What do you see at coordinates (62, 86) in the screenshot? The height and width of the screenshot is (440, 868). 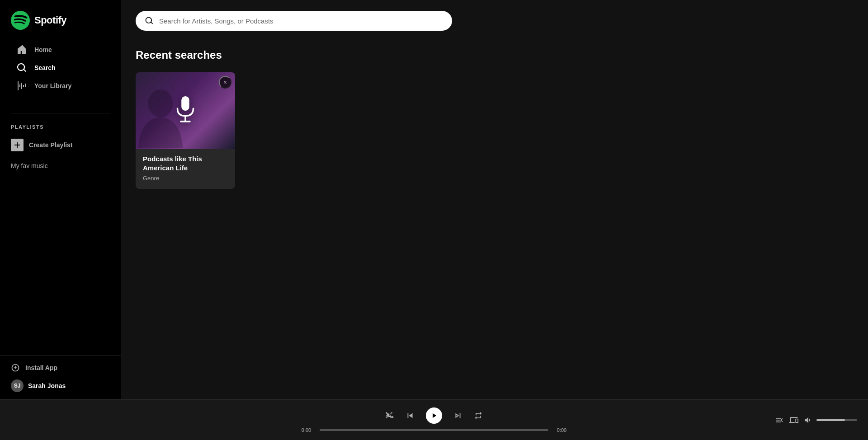 I see `sidebar-item-library: Your Library` at bounding box center [62, 86].